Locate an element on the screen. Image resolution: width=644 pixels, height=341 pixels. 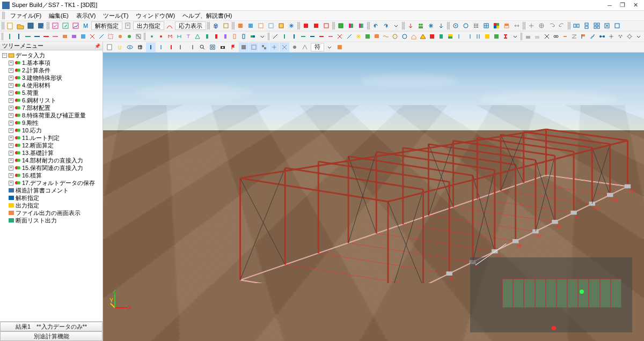
vp-iblue2-icon is located at coordinates (161, 47).